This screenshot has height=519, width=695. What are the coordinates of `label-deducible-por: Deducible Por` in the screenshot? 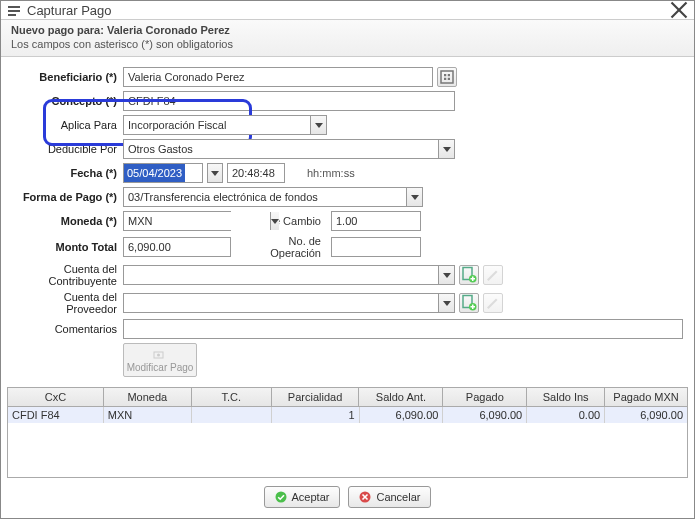 It's located at (67, 149).